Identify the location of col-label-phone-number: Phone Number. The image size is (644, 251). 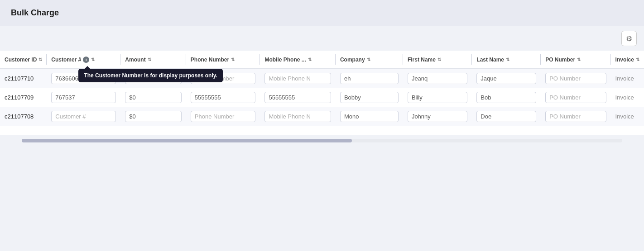
(210, 60).